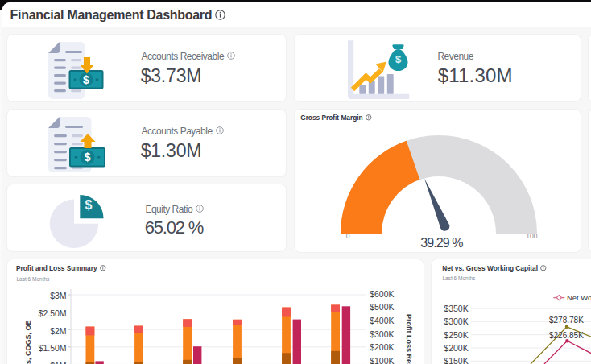 The image size is (591, 364). I want to click on svg-text: $250K, so click(456, 335).